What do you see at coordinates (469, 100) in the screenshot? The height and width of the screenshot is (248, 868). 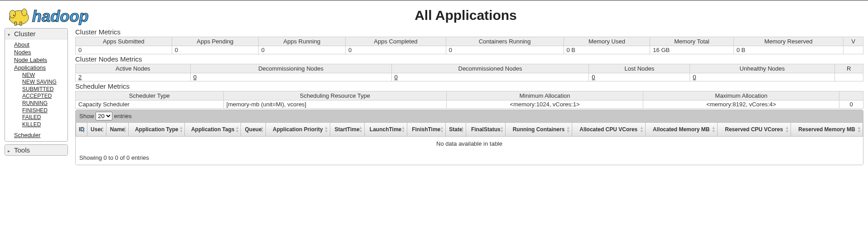 I see `scheduler-metrics-table: Scheduler Type Scheduling Resource Type …` at bounding box center [469, 100].